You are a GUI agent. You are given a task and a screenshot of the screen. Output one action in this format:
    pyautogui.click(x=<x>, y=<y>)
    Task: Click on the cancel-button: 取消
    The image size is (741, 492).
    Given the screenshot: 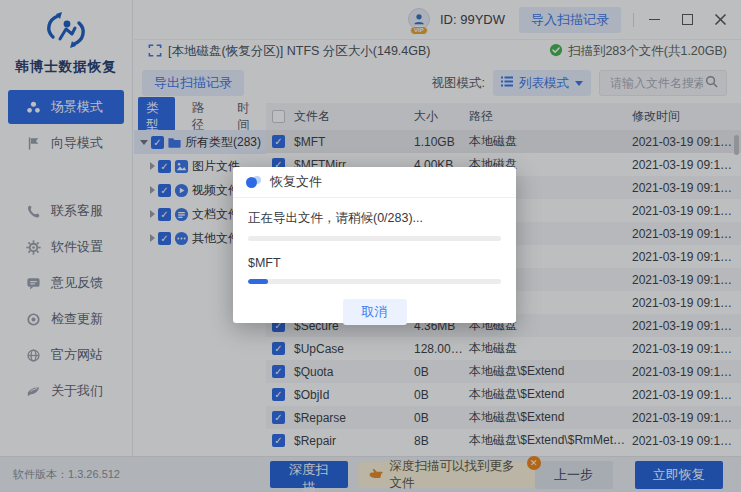 What is the action you would take?
    pyautogui.click(x=375, y=312)
    